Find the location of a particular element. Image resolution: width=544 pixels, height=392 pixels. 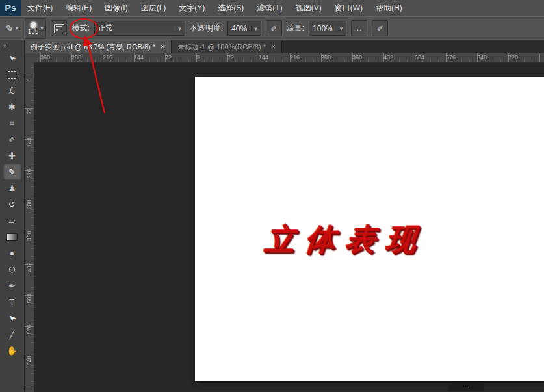

menu-view: 视图(V) is located at coordinates (309, 8).